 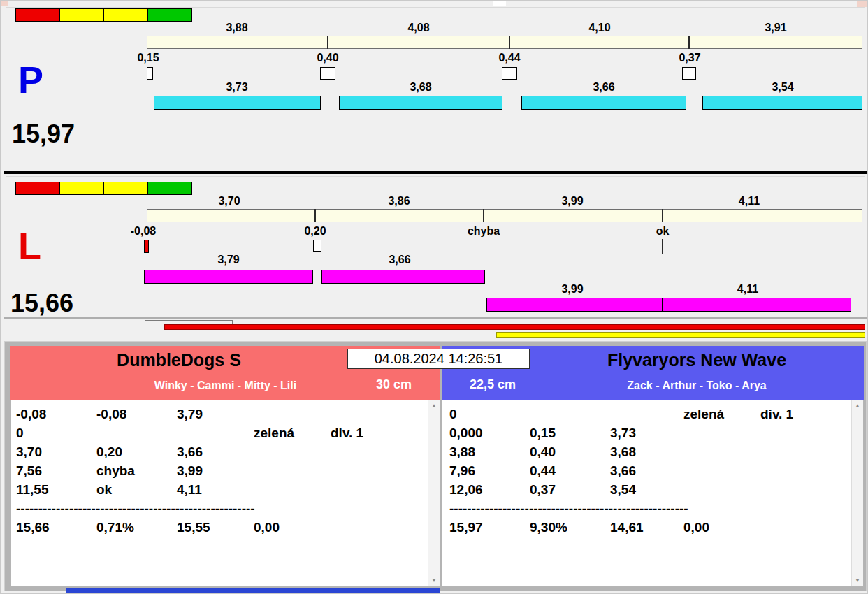 I want to click on cell: 4,11, so click(x=215, y=490).